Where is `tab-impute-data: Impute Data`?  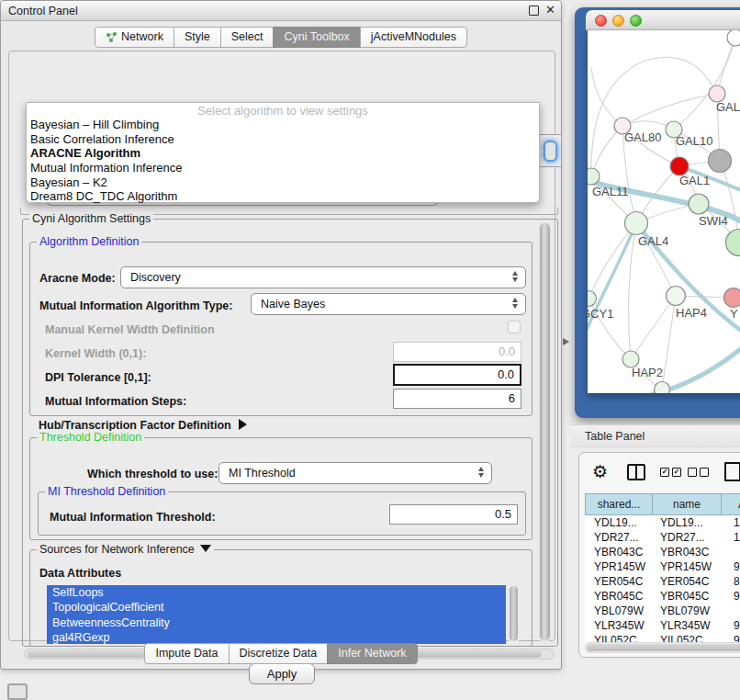
tab-impute-data: Impute Data is located at coordinates (186, 654).